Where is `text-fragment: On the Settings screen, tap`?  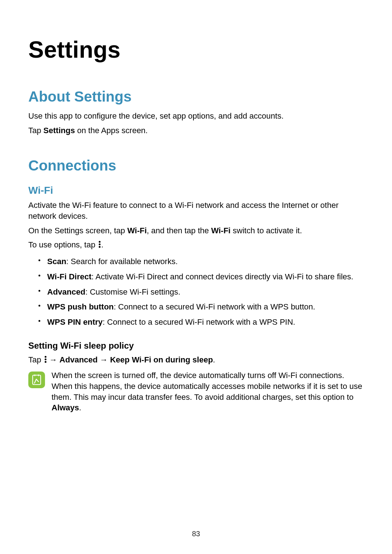
text-fragment: On the Settings screen, tap is located at coordinates (78, 231).